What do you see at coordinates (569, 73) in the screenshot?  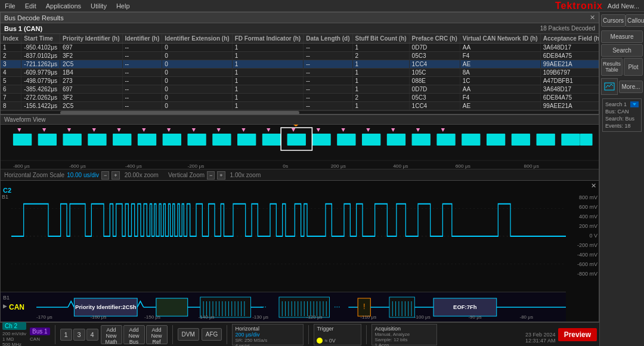 I see `table-cell: 109B6797` at bounding box center [569, 73].